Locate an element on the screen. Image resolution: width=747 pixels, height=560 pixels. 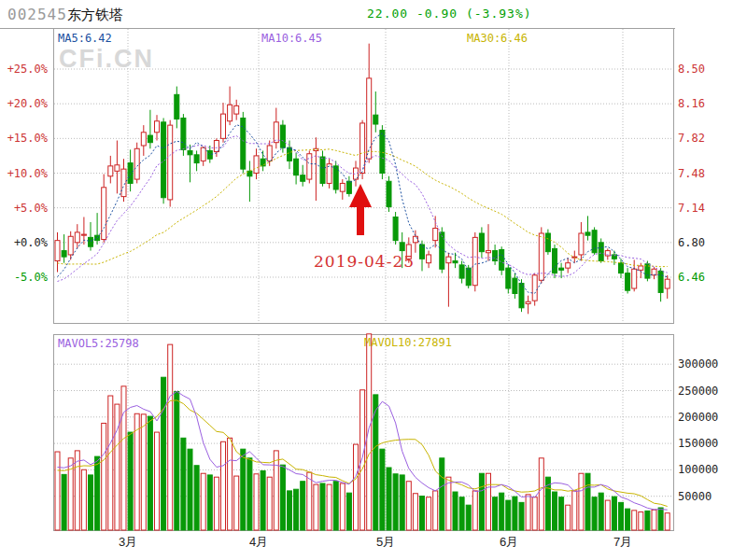
svg-text: +0.0% is located at coordinates (32, 243).